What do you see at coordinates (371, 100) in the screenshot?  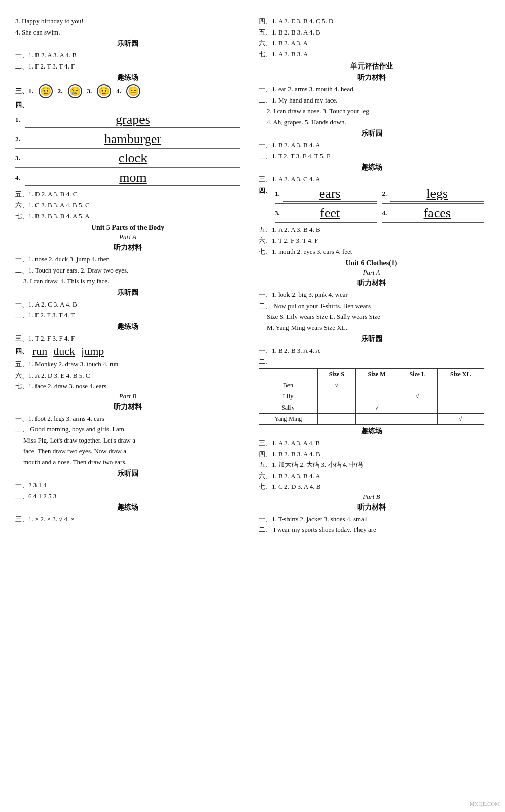 I see `r-yi-1: 二、1. My hand and my face.` at bounding box center [371, 100].